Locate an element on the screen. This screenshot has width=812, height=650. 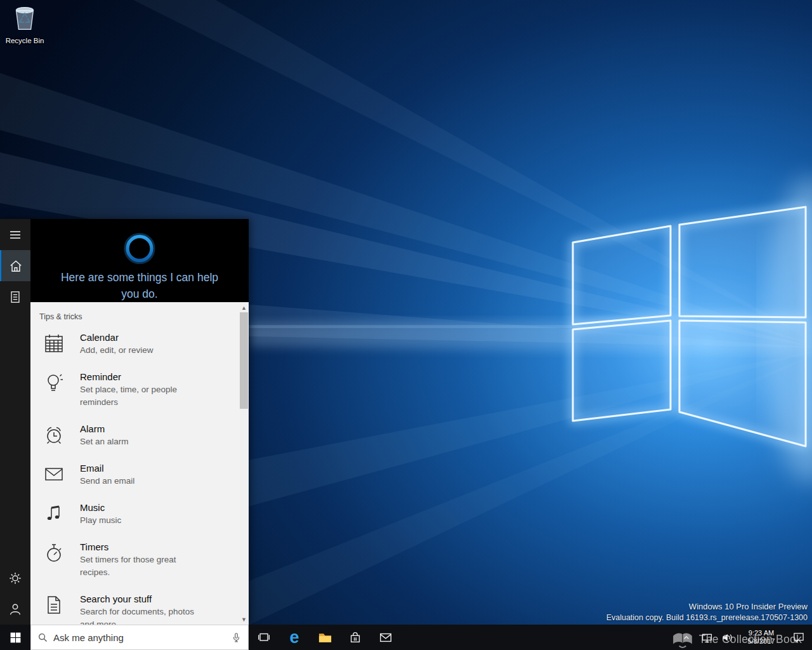
task-view-button is located at coordinates (264, 637).